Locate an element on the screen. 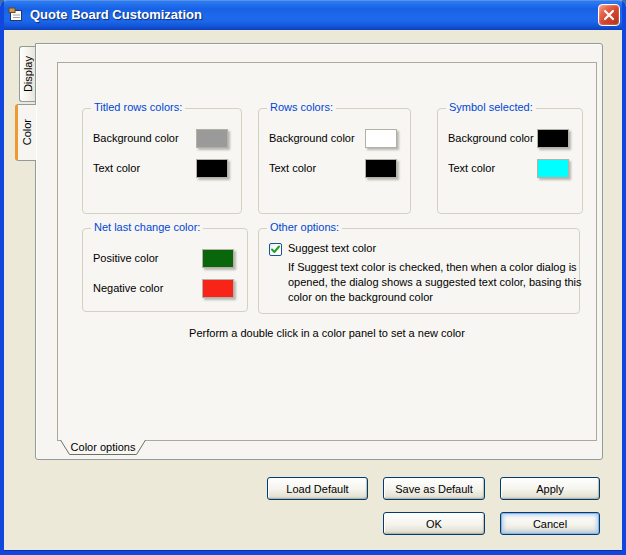 The width and height of the screenshot is (626, 555). color-row: Negative color is located at coordinates (164, 288).